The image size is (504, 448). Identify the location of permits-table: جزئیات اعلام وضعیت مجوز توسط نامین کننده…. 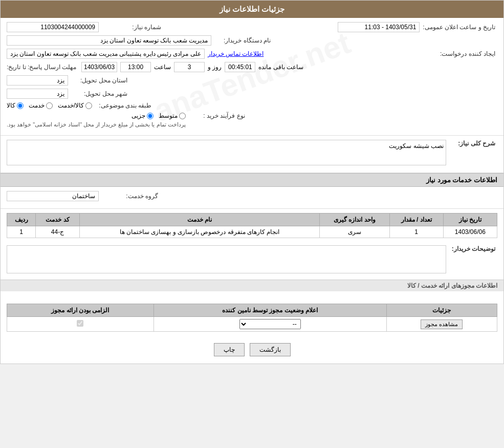
(252, 317).